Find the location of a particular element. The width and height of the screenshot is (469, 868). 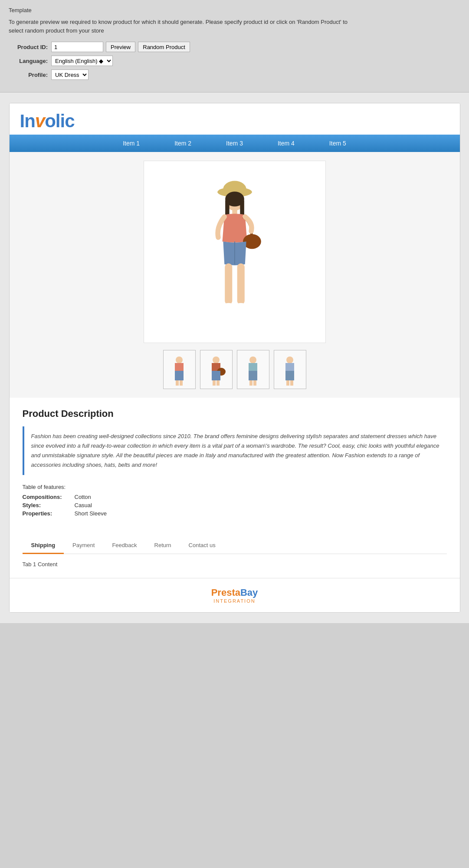

template-label: Template is located at coordinates (234, 10).